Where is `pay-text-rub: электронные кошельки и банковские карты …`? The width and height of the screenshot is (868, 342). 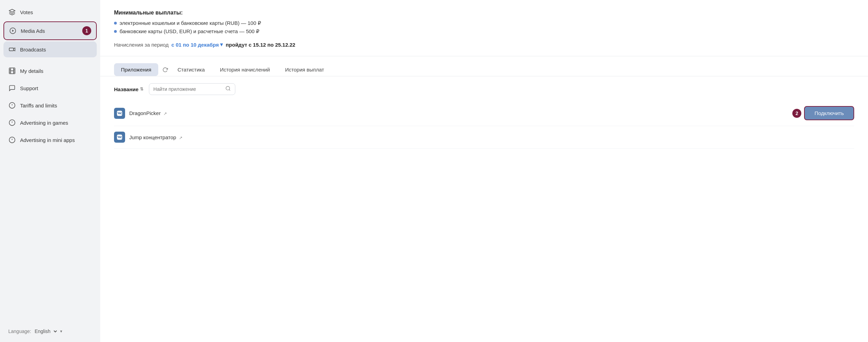 pay-text-rub: электронные кошельки и банковские карты … is located at coordinates (190, 23).